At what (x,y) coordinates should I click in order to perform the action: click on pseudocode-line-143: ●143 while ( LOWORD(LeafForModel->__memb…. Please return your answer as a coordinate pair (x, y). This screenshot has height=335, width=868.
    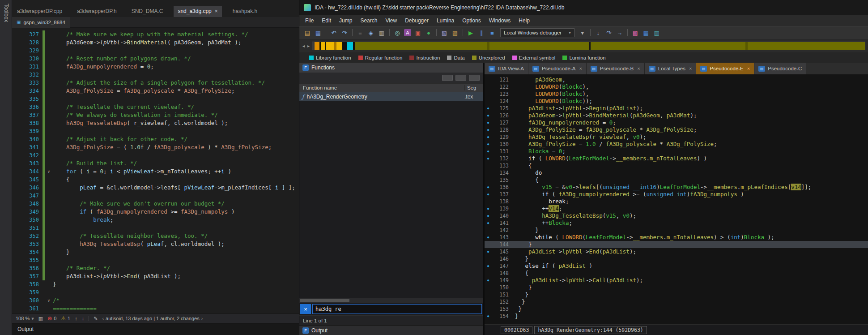
    Looking at the image, I should click on (677, 237).